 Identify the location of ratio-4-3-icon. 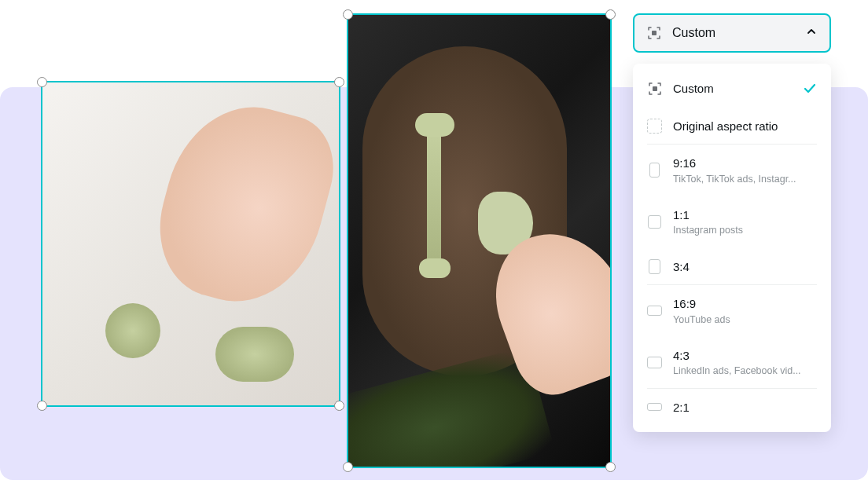
(654, 363).